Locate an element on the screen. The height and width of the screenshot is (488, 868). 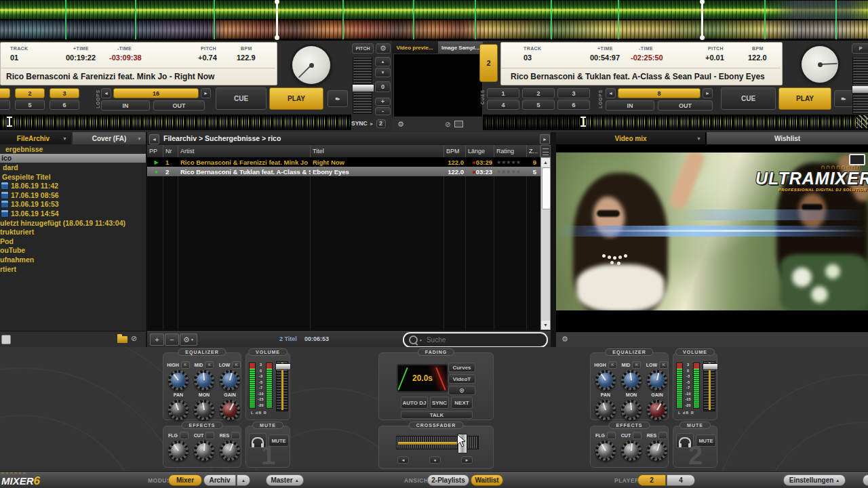
deck2-loop-decrease-button: ◄ is located at coordinates (610, 94).